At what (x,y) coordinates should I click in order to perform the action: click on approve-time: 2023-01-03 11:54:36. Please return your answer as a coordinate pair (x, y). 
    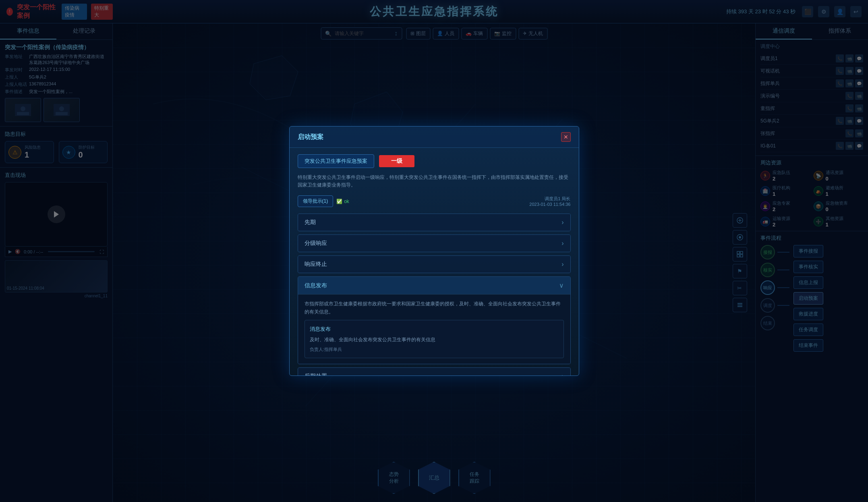
    Looking at the image, I should click on (550, 204).